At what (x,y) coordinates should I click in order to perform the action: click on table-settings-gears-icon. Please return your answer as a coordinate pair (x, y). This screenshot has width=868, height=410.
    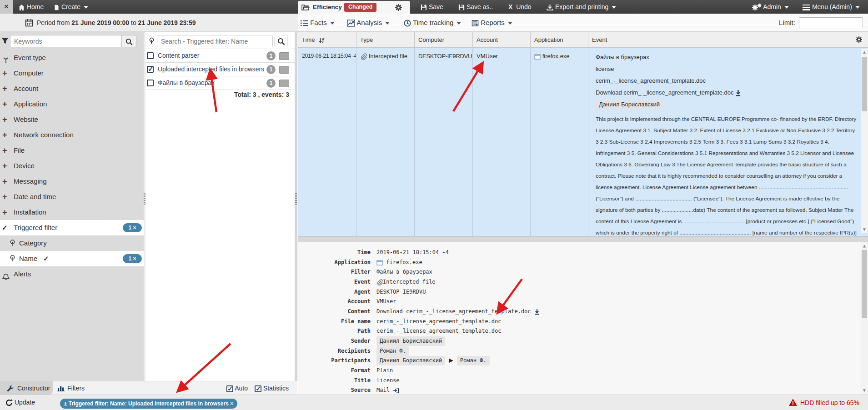
    Looking at the image, I should click on (859, 40).